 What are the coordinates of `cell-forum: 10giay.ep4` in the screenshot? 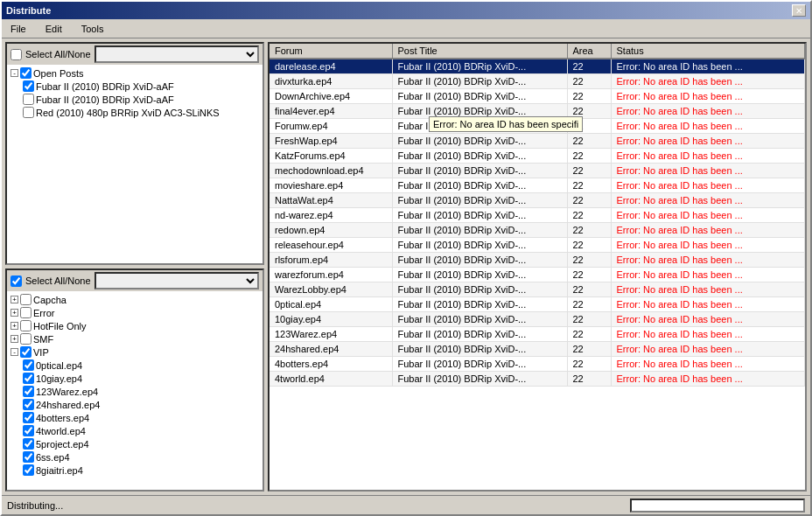 It's located at (331, 320).